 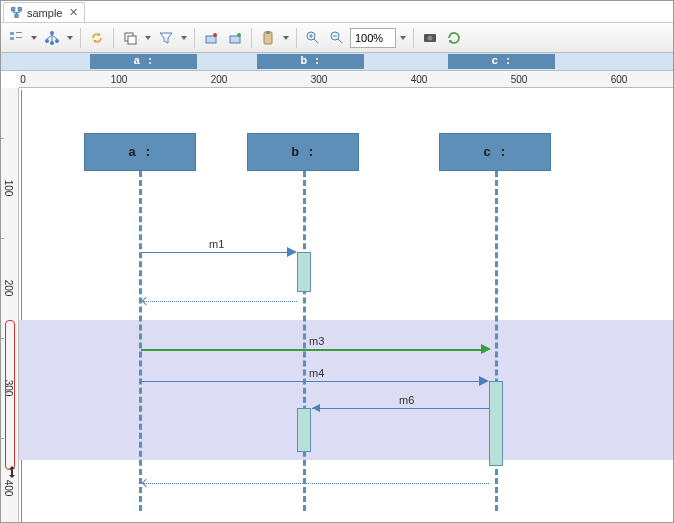 I want to click on selection-range-handle, so click(x=10, y=395).